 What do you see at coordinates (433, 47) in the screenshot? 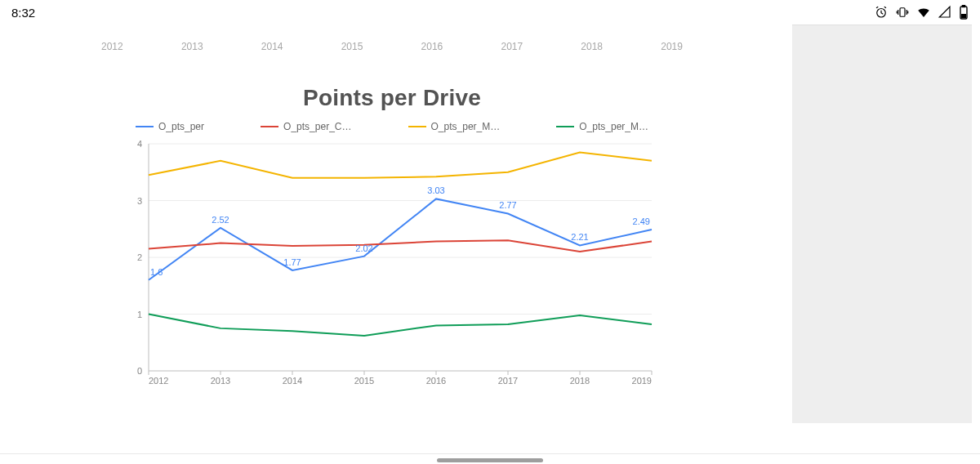
I see `year-tab: 2016` at bounding box center [433, 47].